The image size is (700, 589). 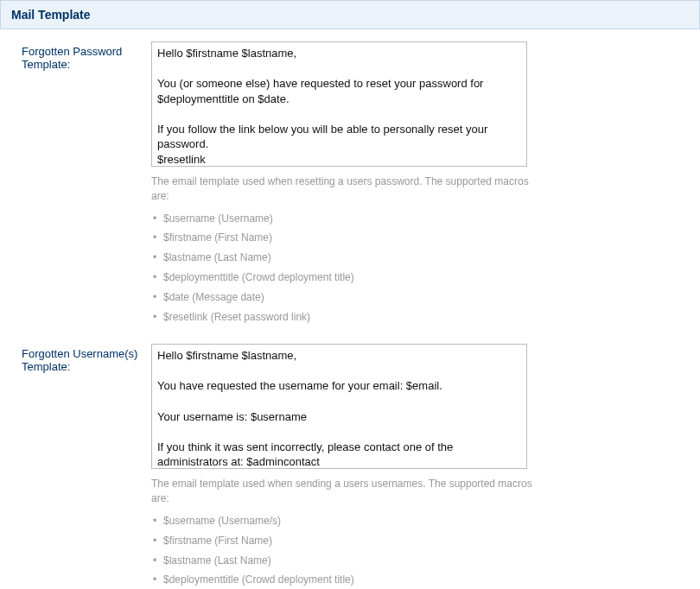 What do you see at coordinates (347, 522) in the screenshot?
I see `macro-item: $username (Username/s)` at bounding box center [347, 522].